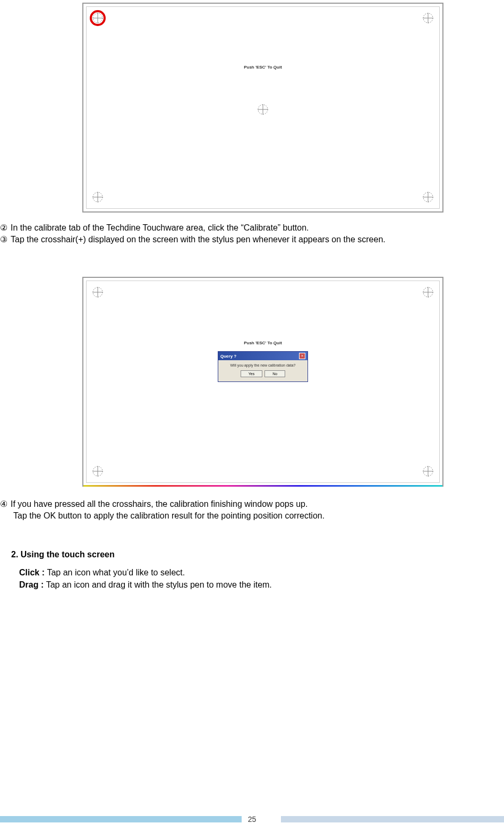 The height and width of the screenshot is (832, 504). I want to click on step-number: ③, so click(4, 240).